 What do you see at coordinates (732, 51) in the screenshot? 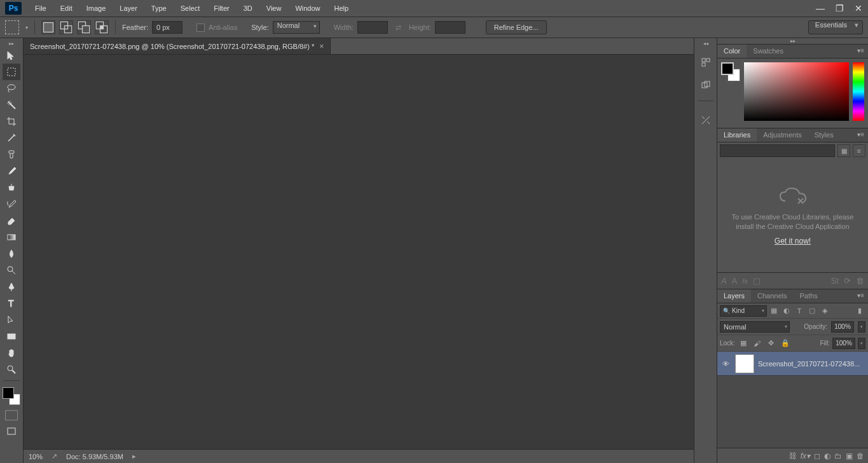
I see `tab-color: Color` at bounding box center [732, 51].